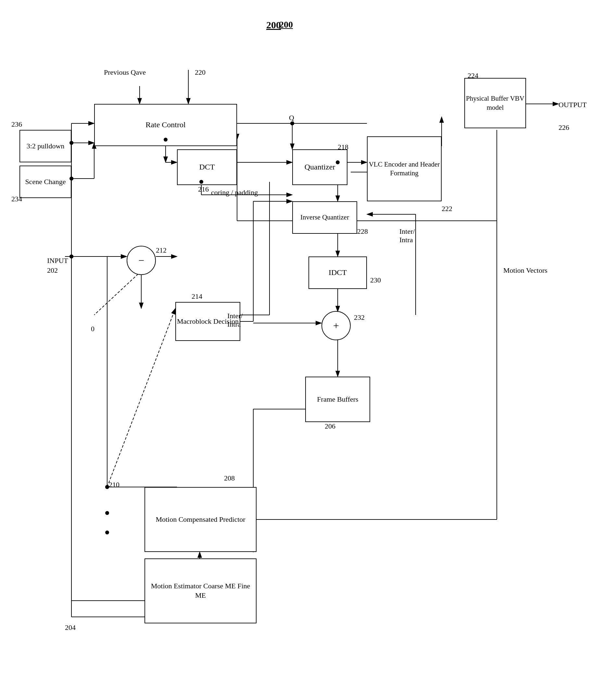 Image resolution: width=603 pixels, height=700 pixels. I want to click on label-228: 228, so click(362, 232).